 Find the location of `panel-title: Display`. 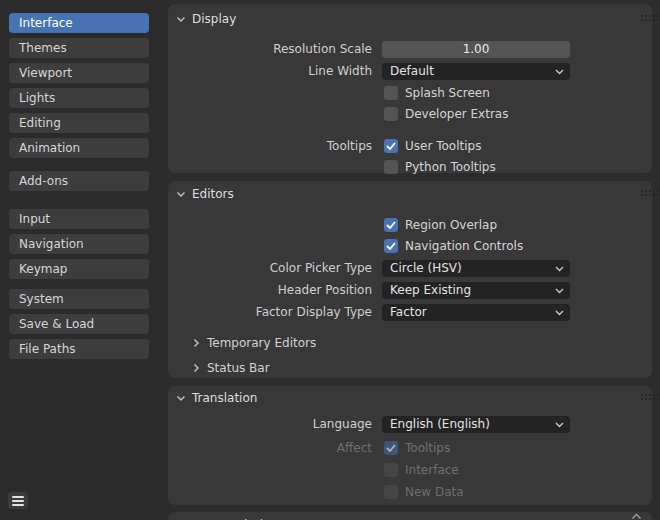

panel-title: Display is located at coordinates (214, 19).